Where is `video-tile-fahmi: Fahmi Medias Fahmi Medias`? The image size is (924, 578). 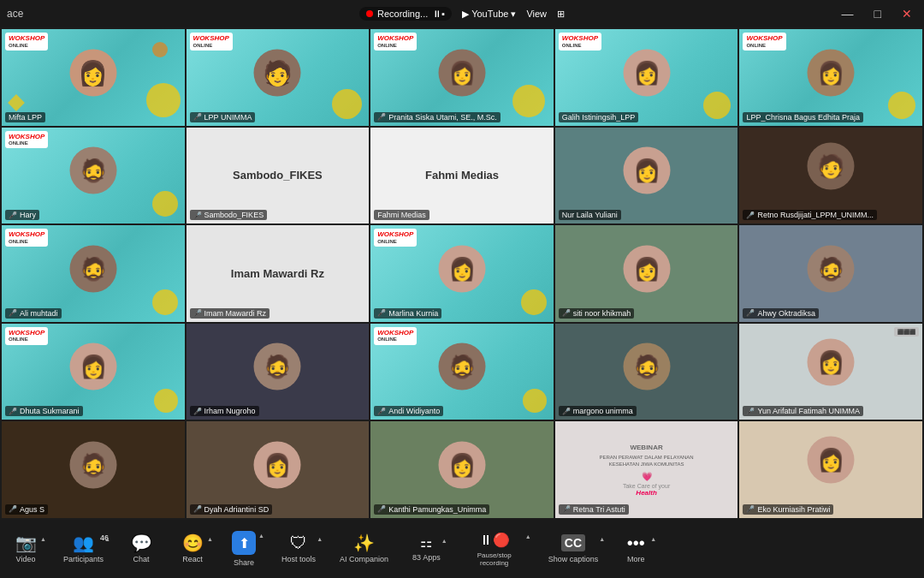 video-tile-fahmi: Fahmi Medias Fahmi Medias is located at coordinates (462, 176).